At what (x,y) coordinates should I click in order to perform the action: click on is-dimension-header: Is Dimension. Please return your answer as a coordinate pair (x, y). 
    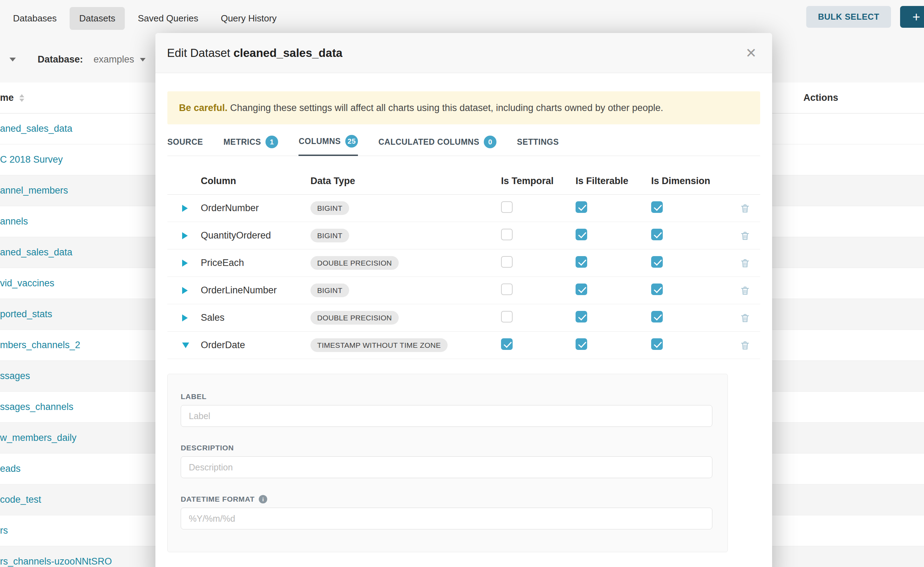
    Looking at the image, I should click on (689, 181).